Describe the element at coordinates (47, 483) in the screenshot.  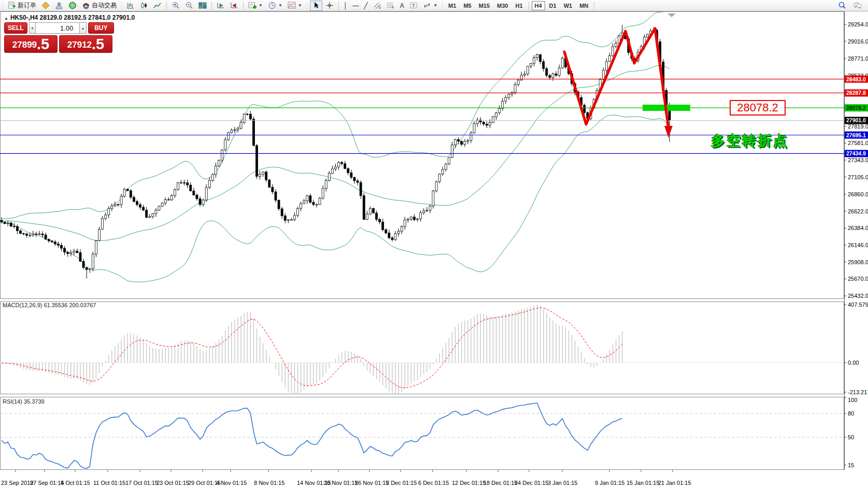
I see `svg-text: 27 Sep 01:15` at that location.